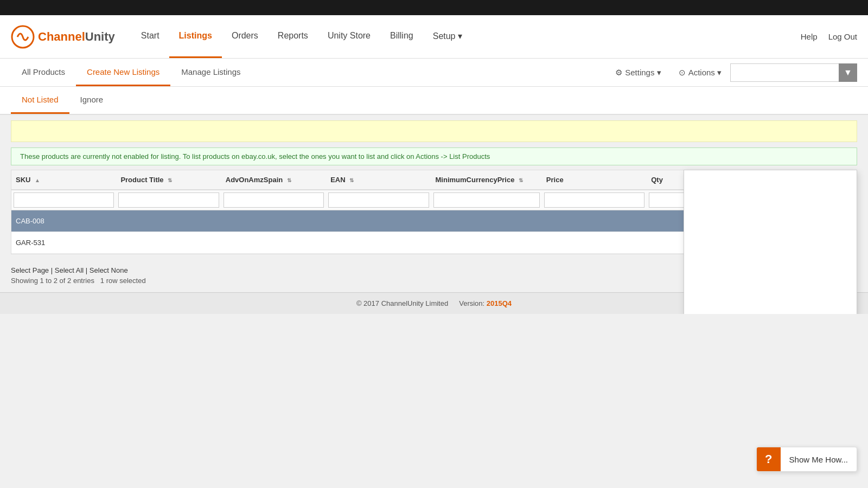 The image size is (868, 488). What do you see at coordinates (92, 100) in the screenshot?
I see `tab-ignore: Ignore` at bounding box center [92, 100].